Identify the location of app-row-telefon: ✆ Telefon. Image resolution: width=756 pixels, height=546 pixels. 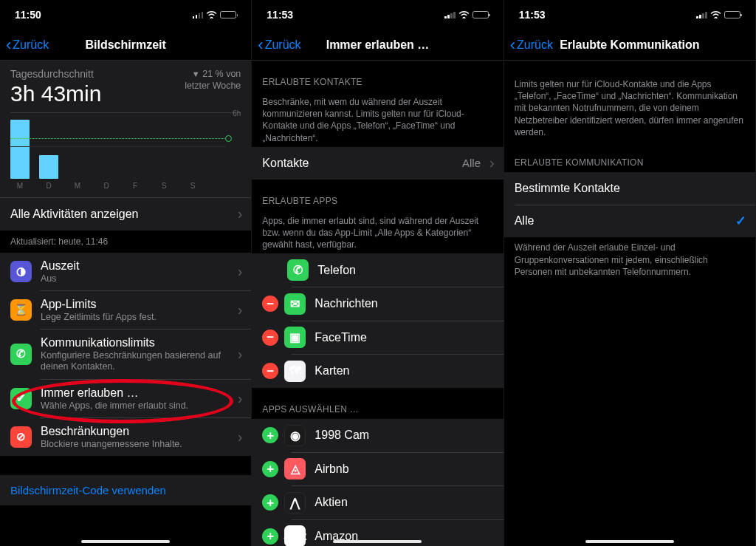
(377, 270).